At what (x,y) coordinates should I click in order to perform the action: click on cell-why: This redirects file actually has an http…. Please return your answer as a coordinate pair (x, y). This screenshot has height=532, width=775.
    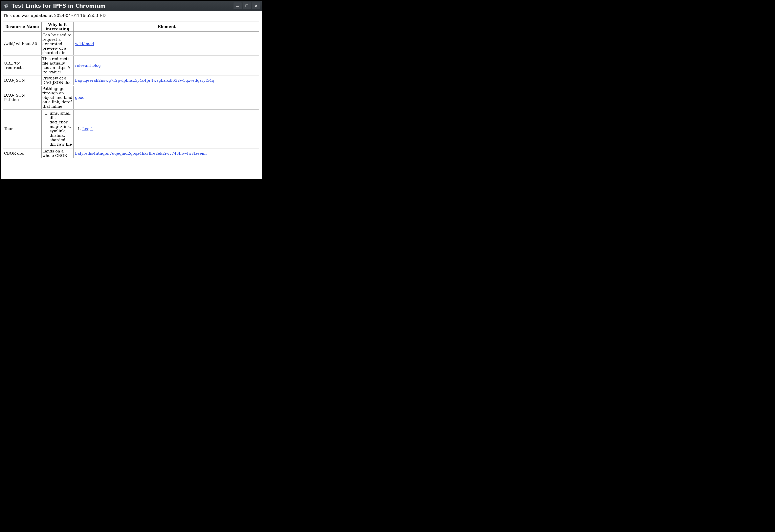
    Looking at the image, I should click on (57, 65).